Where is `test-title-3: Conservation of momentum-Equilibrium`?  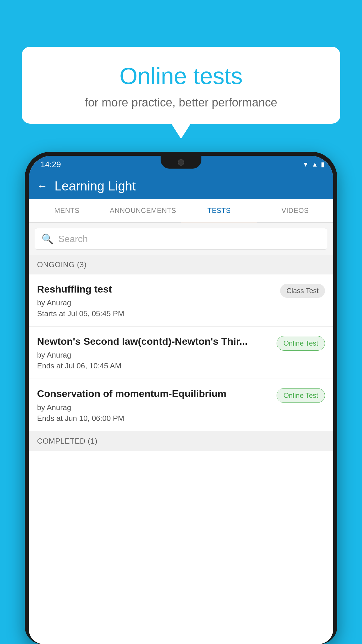
test-title-3: Conservation of momentum-Equilibrium is located at coordinates (154, 393).